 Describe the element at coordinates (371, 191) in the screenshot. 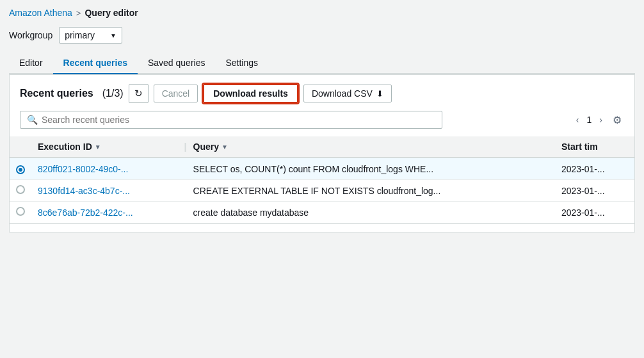

I see `row-query-2: CREATE EXTERNAL TABLE IF NOT EXISTS clou…` at that location.